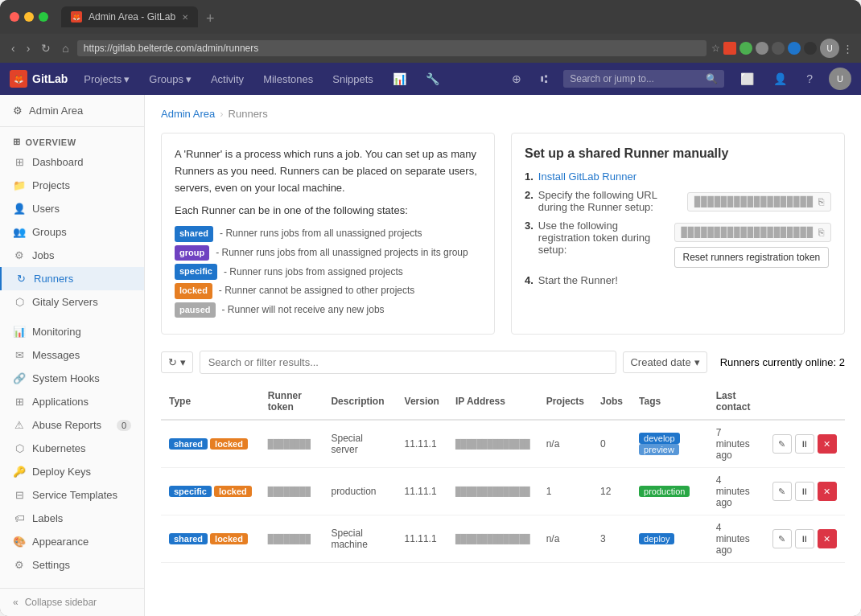  I want to click on col-ip: IP Address, so click(492, 402).